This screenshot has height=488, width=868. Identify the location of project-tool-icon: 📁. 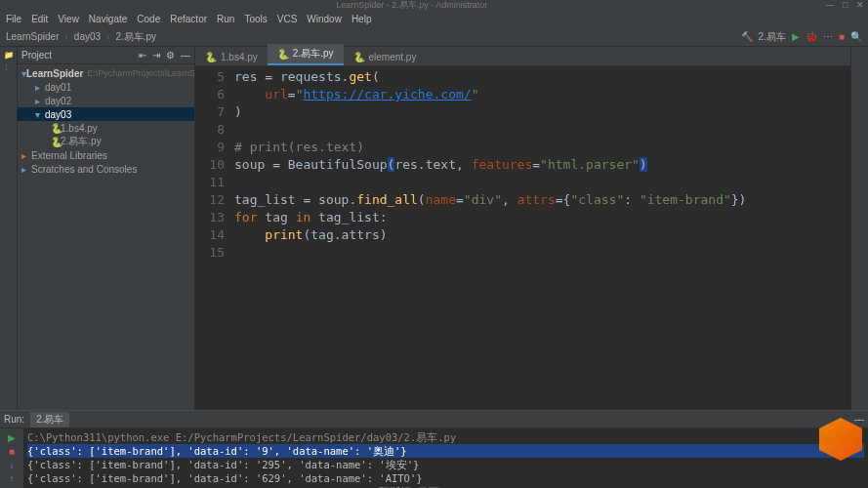
(9, 55).